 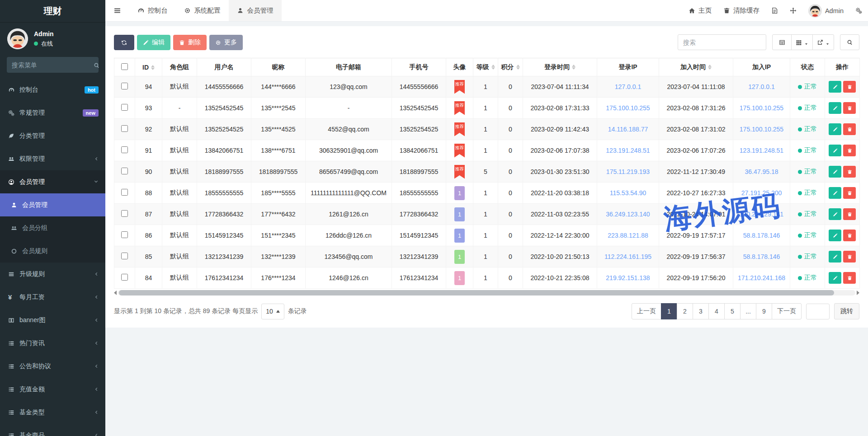 What do you see at coordinates (203, 11) in the screenshot?
I see `nav-tab-系统配置: 系统配置` at bounding box center [203, 11].